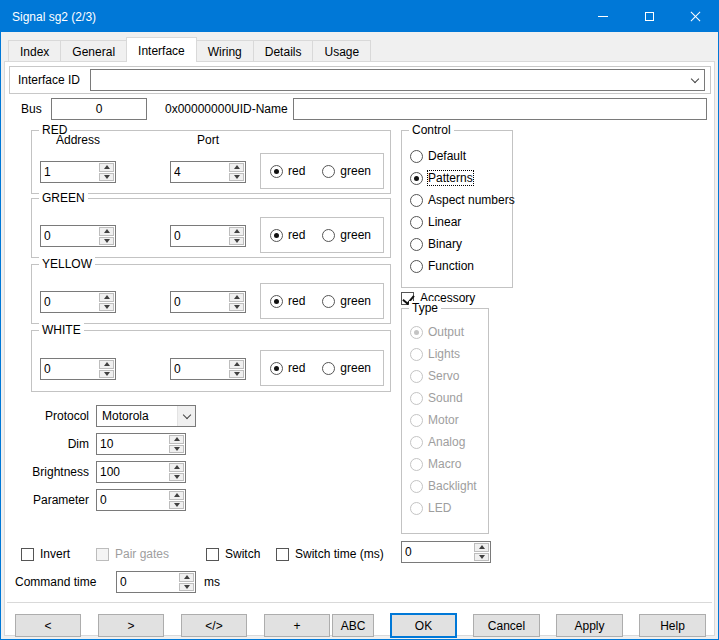  What do you see at coordinates (46, 554) in the screenshot?
I see `invert-checkbox: Invert` at bounding box center [46, 554].